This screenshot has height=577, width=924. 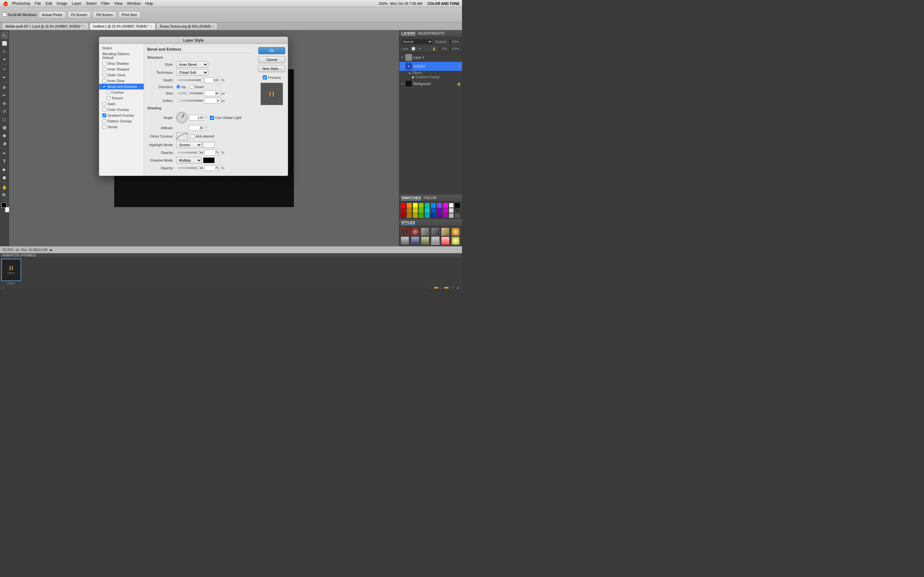 What do you see at coordinates (178, 87) in the screenshot?
I see `direction-up-radio` at bounding box center [178, 87].